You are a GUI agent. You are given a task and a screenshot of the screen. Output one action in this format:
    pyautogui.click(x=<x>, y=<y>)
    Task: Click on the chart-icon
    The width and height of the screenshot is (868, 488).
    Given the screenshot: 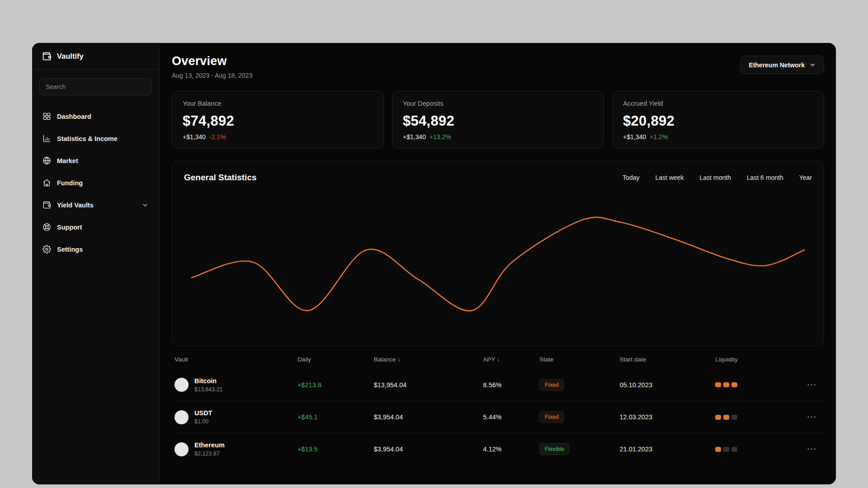 What is the action you would take?
    pyautogui.click(x=47, y=138)
    